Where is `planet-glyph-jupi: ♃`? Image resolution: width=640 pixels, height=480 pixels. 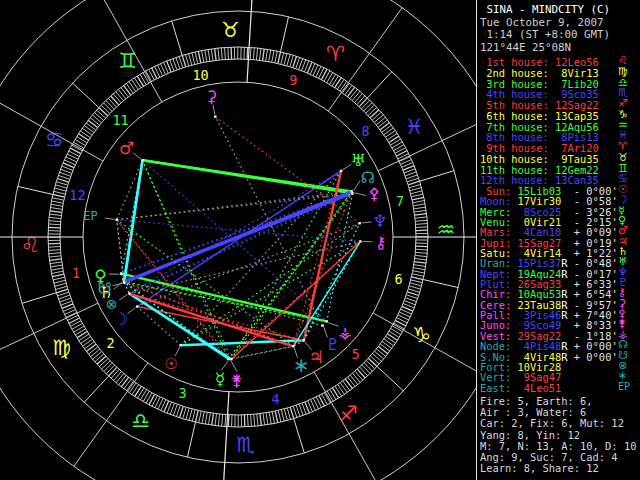 planet-glyph-jupi: ♃ is located at coordinates (316, 357).